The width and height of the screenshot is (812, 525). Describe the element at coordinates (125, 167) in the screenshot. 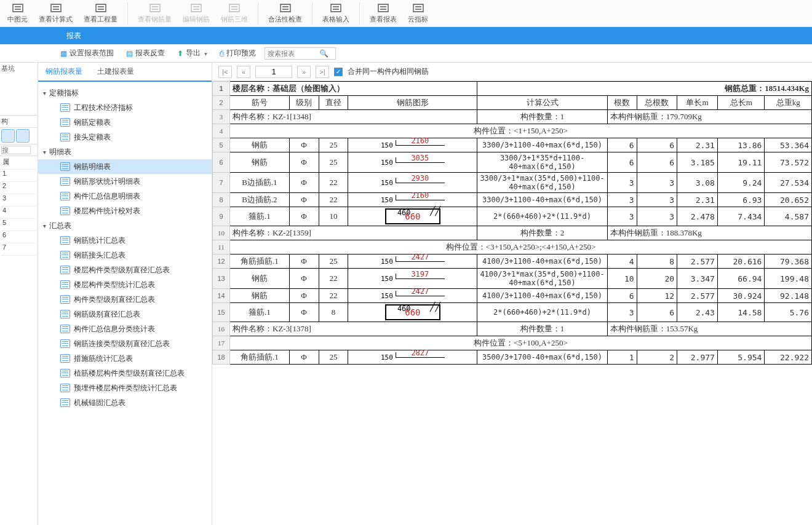

I see `tree-item: 钢筋明细表` at that location.